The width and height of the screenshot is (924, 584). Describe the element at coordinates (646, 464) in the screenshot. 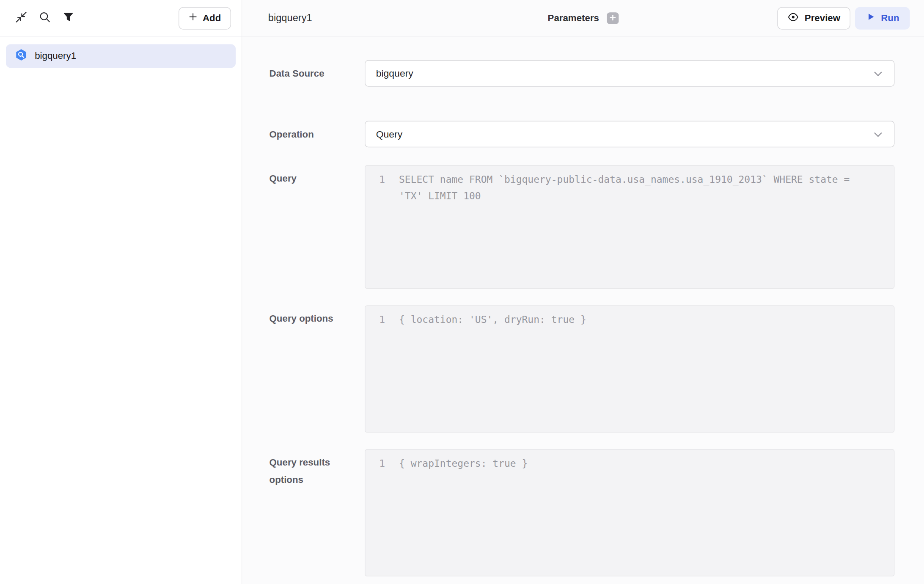

I see `query-results-options-placeholder-text: { wrapIntegers: true }` at that location.